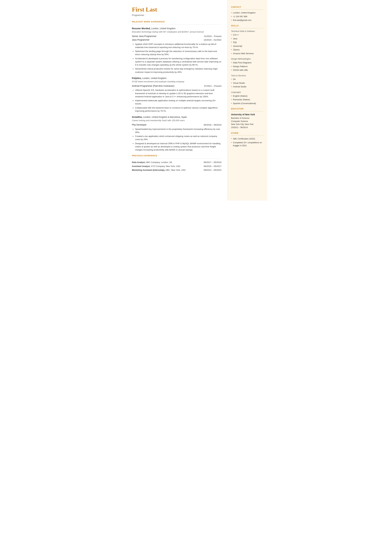 This screenshot has width=392, height=554. Describe the element at coordinates (247, 109) in the screenshot. I see `education-section-title: EDUCATION` at that location.